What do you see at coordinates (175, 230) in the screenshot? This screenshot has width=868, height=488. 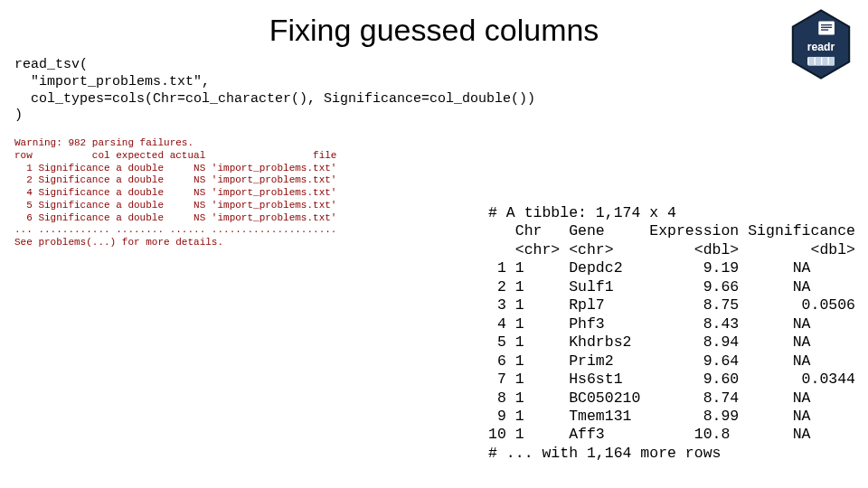 I see `warning-line: ... ............ ........ ...... .......…` at bounding box center [175, 230].